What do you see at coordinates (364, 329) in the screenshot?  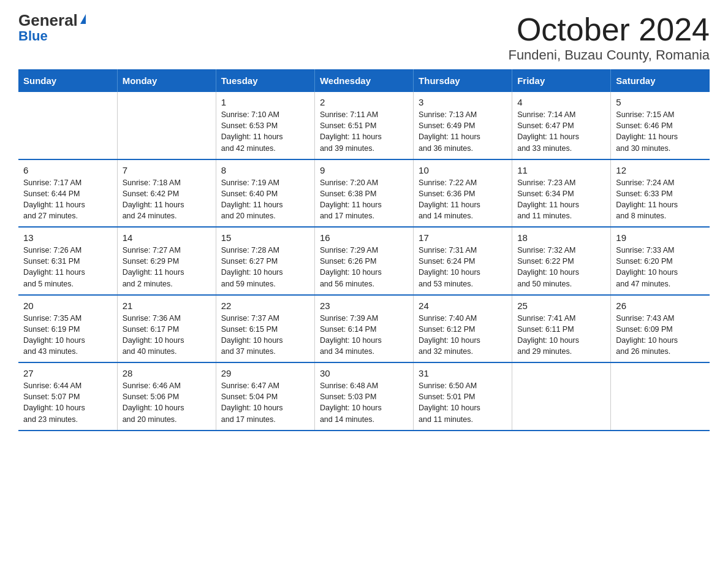 I see `calendar-week-row: 20Sunrise: 7:35 AMSunset: 6:19 PMDayligh…` at bounding box center [364, 329].